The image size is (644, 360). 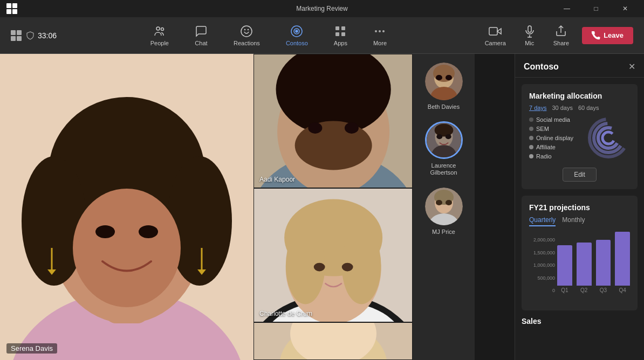 I want to click on side-panel-title: Contoso, so click(x=542, y=67).